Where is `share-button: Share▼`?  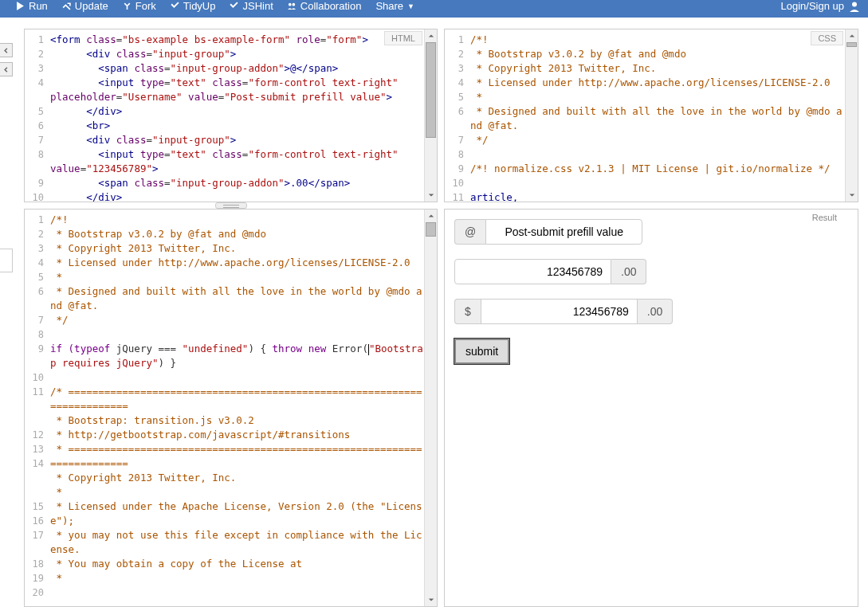
share-button: Share▼ is located at coordinates (395, 6).